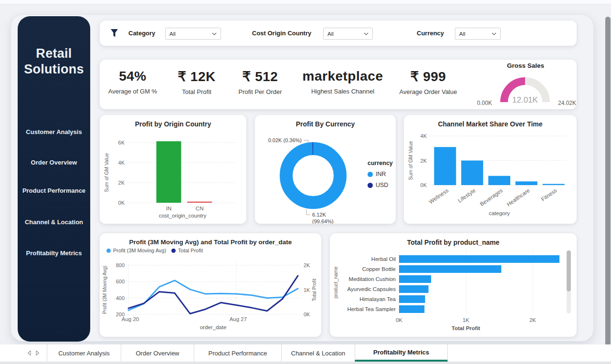 This screenshot has height=364, width=611. Describe the element at coordinates (197, 92) in the screenshot. I see `kpi-label: Total Profit` at that location.